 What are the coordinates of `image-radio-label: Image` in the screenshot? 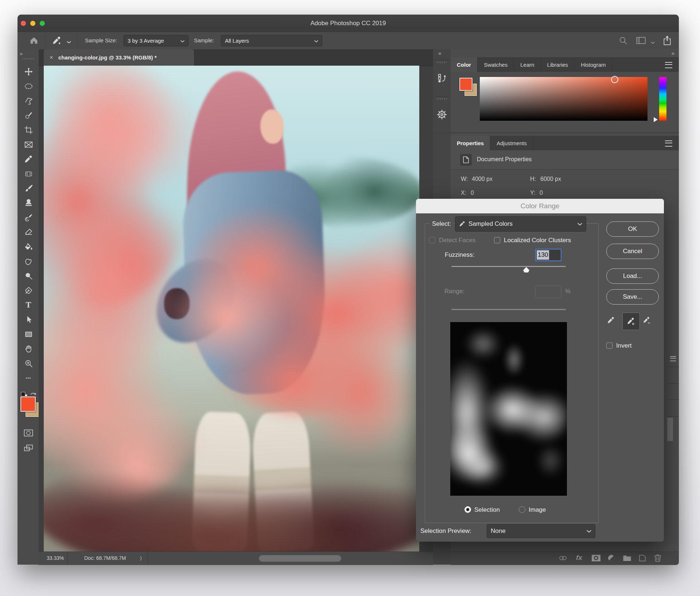 It's located at (537, 510).